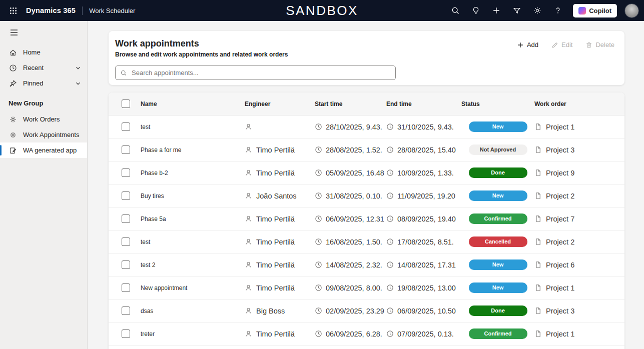  Describe the element at coordinates (350, 127) in the screenshot. I see `cell-start-time: 28/10/2025, 9.43.` at that location.